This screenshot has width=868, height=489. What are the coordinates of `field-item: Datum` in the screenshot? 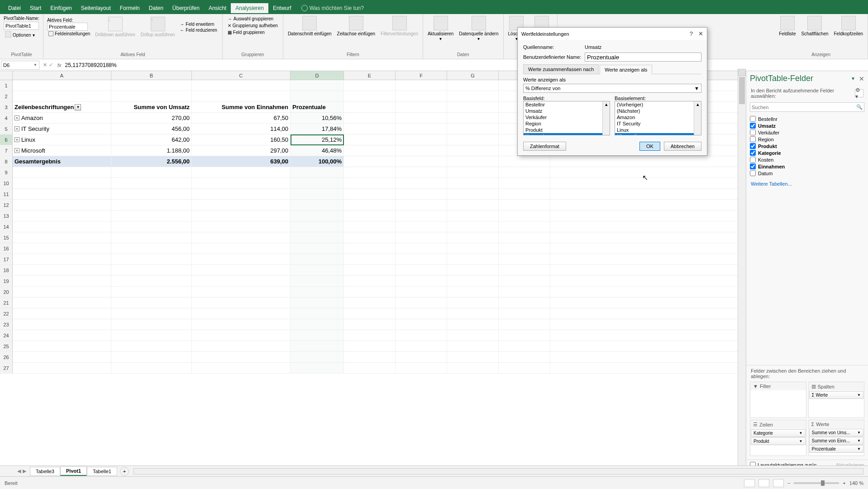 It's located at (807, 173).